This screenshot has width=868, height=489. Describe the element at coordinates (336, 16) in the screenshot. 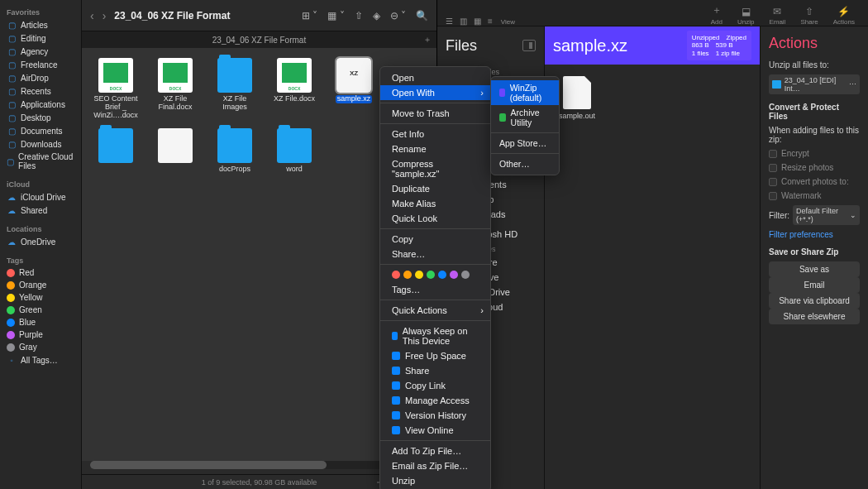

I see `group-icon: ▦ ˅` at that location.